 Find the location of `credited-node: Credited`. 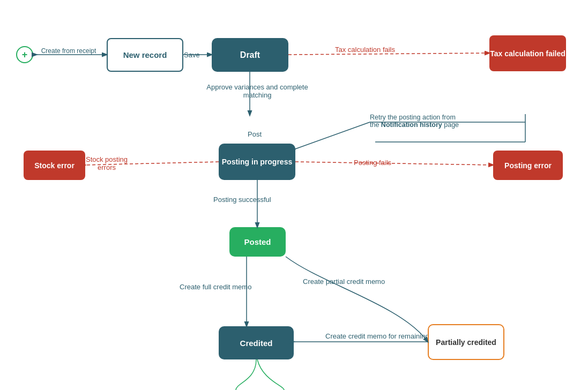

credited-node: Credited is located at coordinates (256, 343).